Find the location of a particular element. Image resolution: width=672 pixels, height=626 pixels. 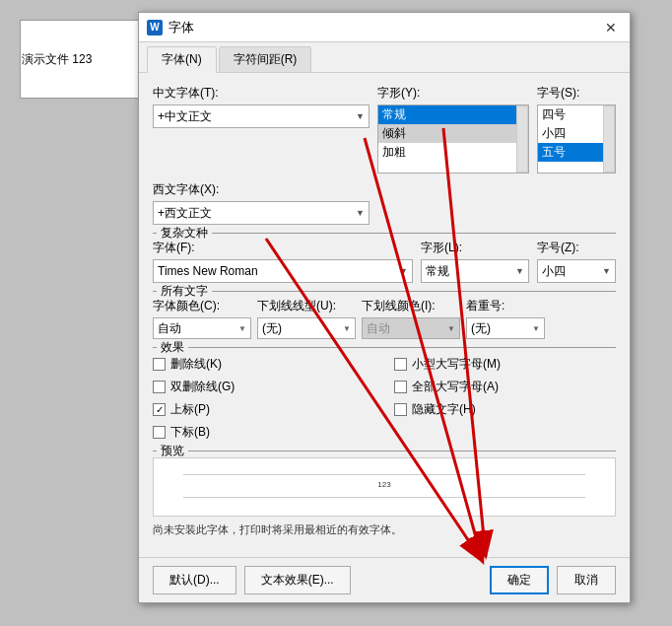

style-list-inner: 常规 倾斜 加粗 is located at coordinates (447, 139).